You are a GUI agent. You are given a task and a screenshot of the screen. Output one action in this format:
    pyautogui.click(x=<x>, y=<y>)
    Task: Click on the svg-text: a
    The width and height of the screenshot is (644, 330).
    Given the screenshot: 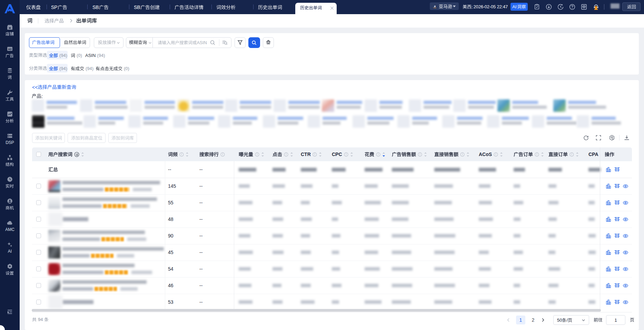 What is the action you would take?
    pyautogui.click(x=435, y=6)
    